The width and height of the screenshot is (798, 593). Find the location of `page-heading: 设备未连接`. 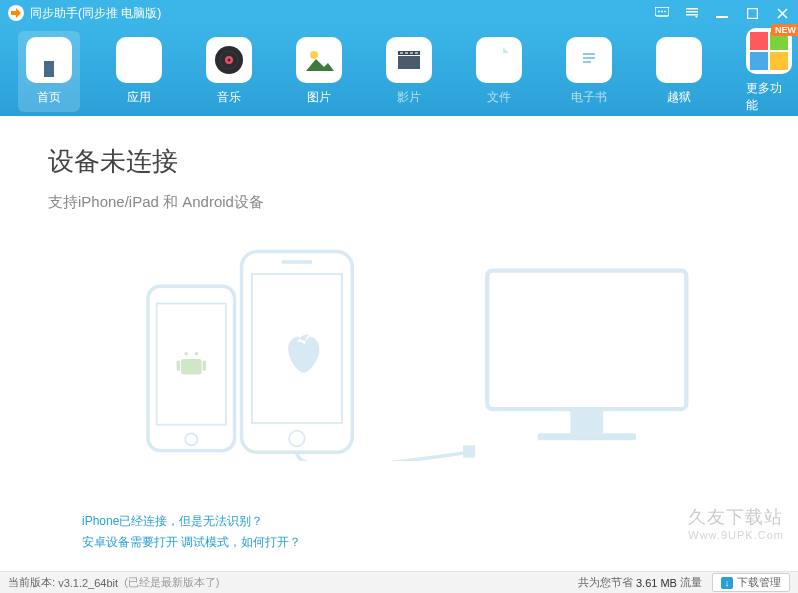

page-heading: 设备未连接 is located at coordinates (399, 162).